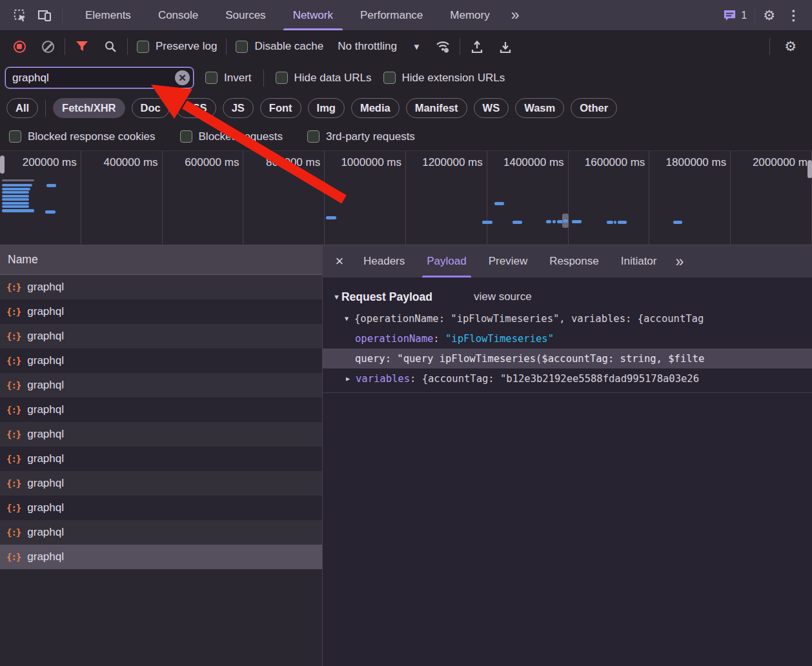 The image size is (812, 666). Describe the element at coordinates (567, 378) in the screenshot. I see `payload-row-variables: ▶ variables: {accountTag: "b12e3b2192ee5…` at that location.